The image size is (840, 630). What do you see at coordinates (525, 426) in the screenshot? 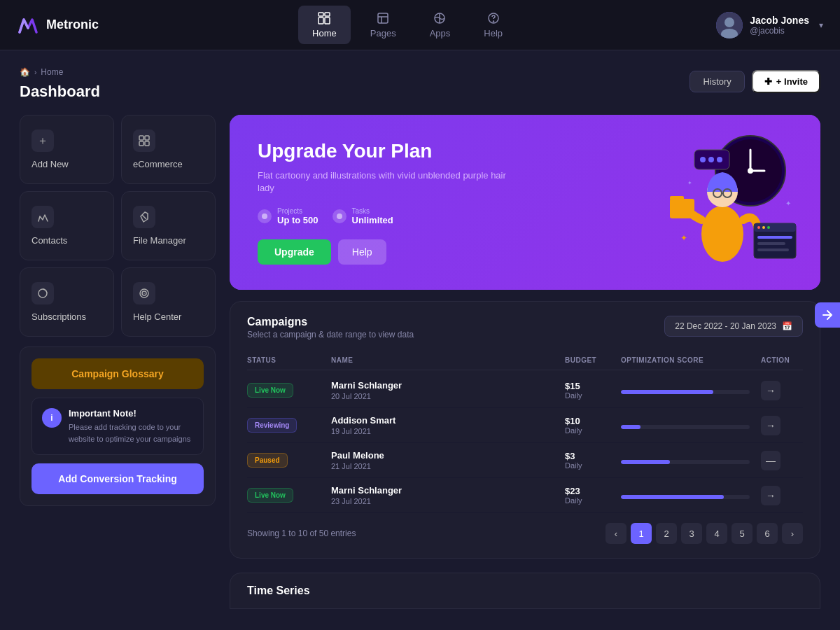
I see `table-row: Reviewing Addison Smart 19 Jul 2021 $10 …` at bounding box center [525, 426].